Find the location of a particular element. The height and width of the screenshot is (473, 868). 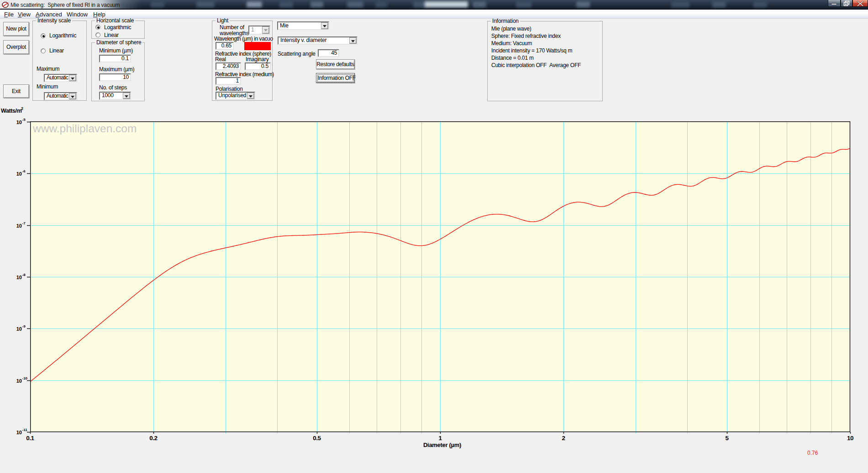

svg-text: 1 is located at coordinates (440, 438).